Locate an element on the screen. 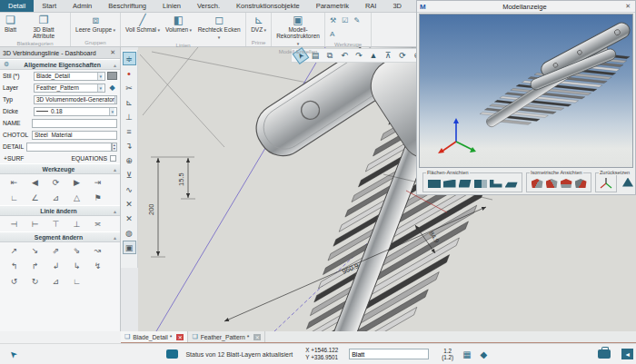  seg-corner1-icon: ↰ is located at coordinates (15, 265).